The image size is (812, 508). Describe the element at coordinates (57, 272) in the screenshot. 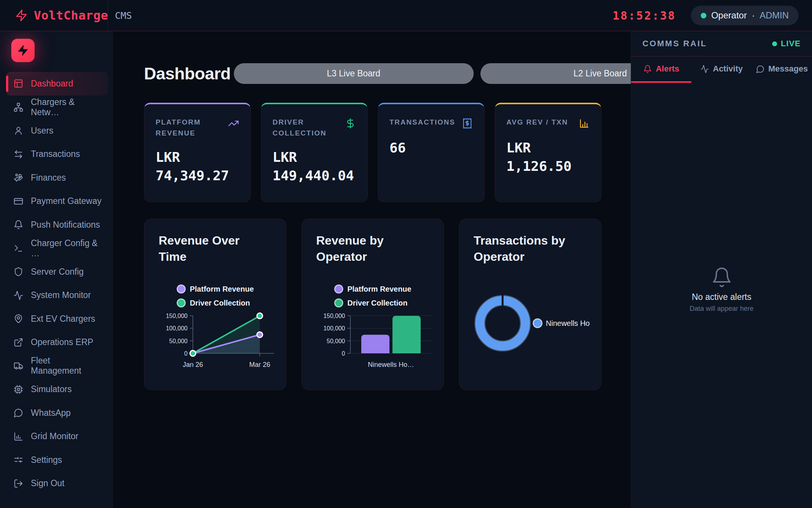

I see `sidebar-item-server-config: Server Config` at that location.